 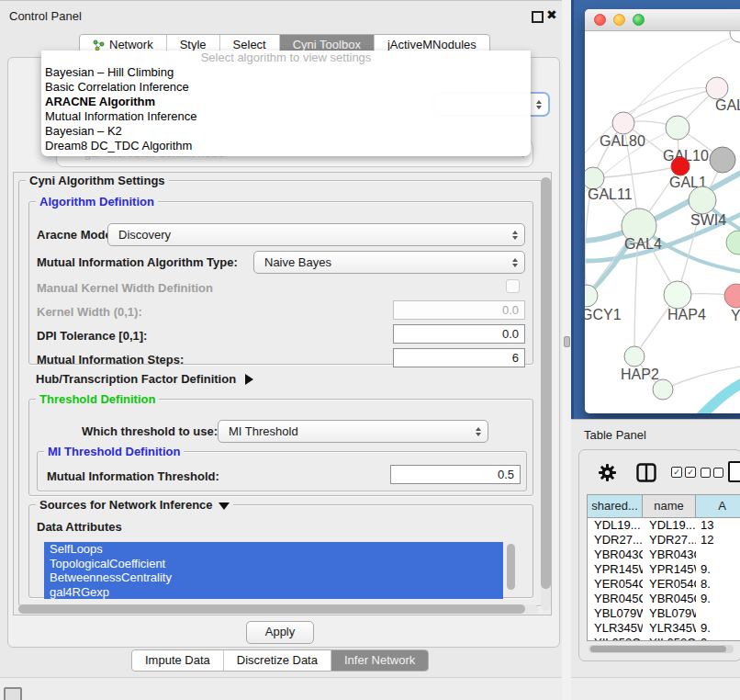 What do you see at coordinates (634, 356) in the screenshot?
I see `network-node-hap2` at bounding box center [634, 356].